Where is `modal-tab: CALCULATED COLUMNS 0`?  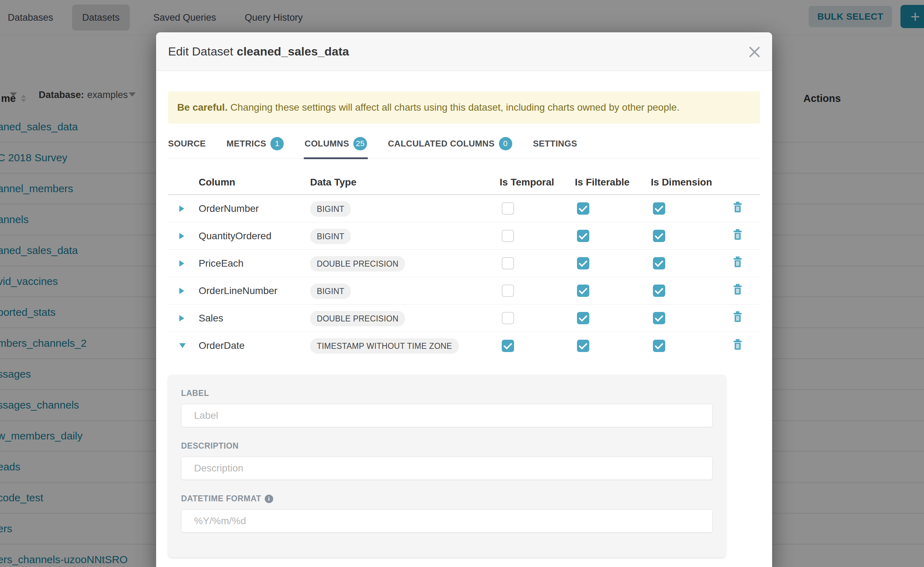 modal-tab: CALCULATED COLUMNS 0 is located at coordinates (450, 148).